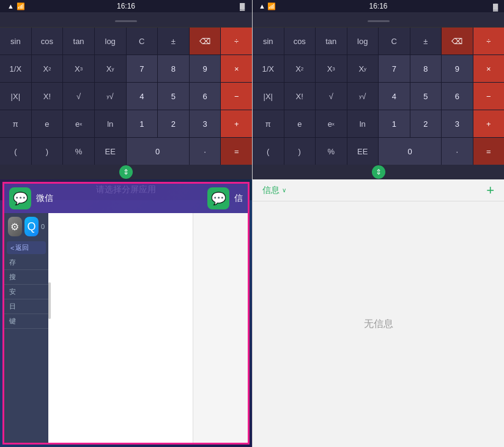  What do you see at coordinates (489, 96) in the screenshot?
I see `r-key-minus: −` at bounding box center [489, 96].